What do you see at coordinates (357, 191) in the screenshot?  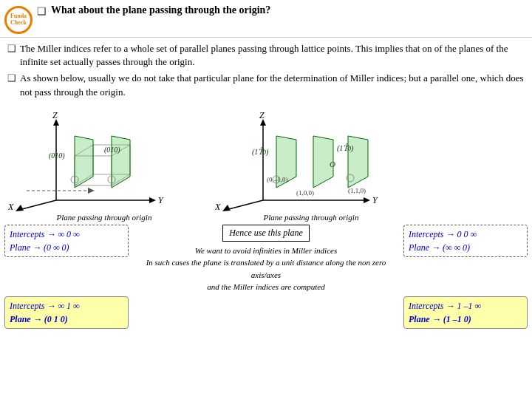 I see `svg-text: (1,1,0)` at bounding box center [357, 191].